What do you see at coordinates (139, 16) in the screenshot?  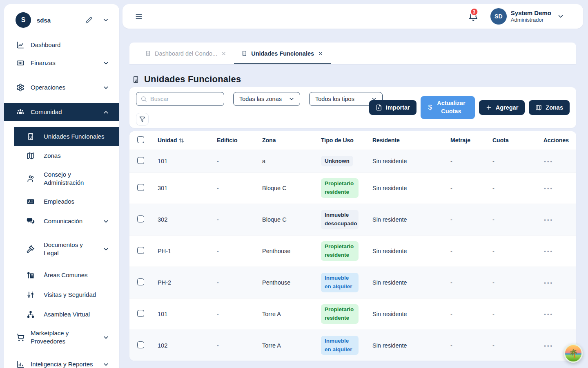 I see `menu-icon` at bounding box center [139, 16].